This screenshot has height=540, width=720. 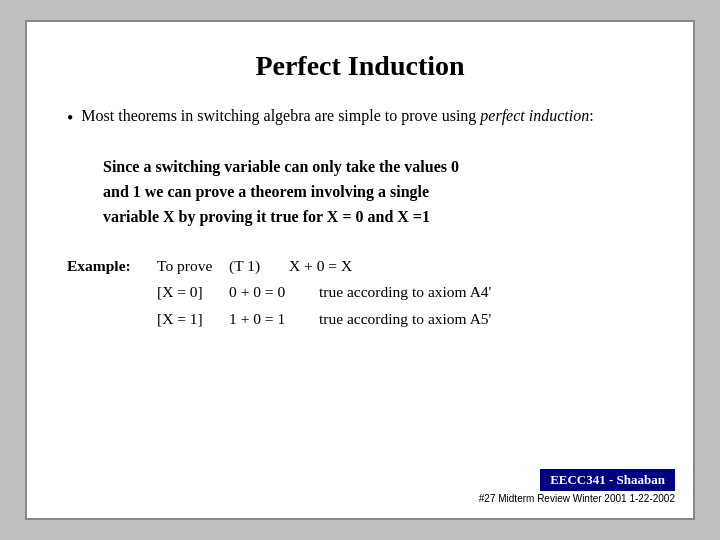 What do you see at coordinates (320, 266) in the screenshot?
I see `example-eq1: X + 0 = X` at bounding box center [320, 266].